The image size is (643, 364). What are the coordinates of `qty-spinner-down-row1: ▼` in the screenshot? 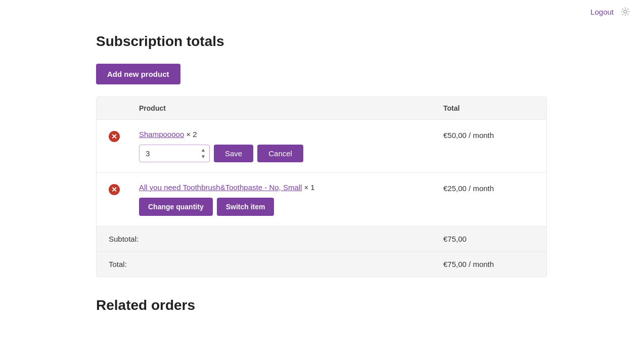 It's located at (203, 157).